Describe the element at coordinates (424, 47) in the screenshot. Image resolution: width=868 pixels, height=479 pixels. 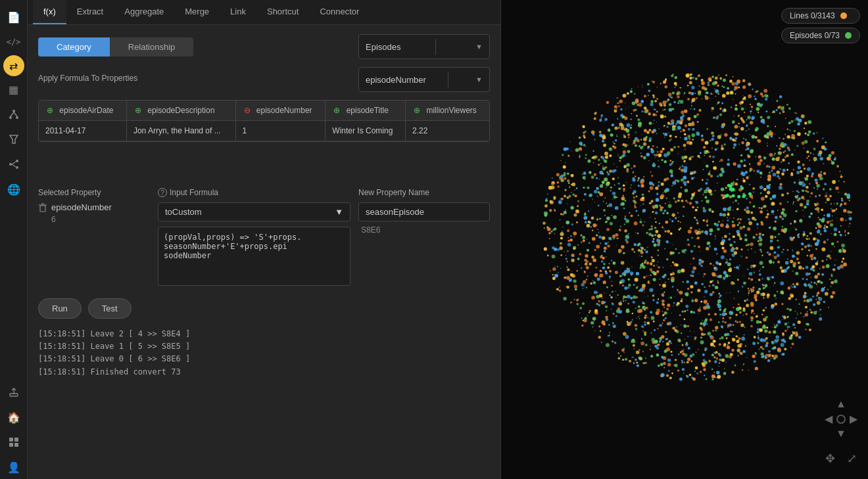
I see `entity-dropdown: Episodes ▼` at that location.